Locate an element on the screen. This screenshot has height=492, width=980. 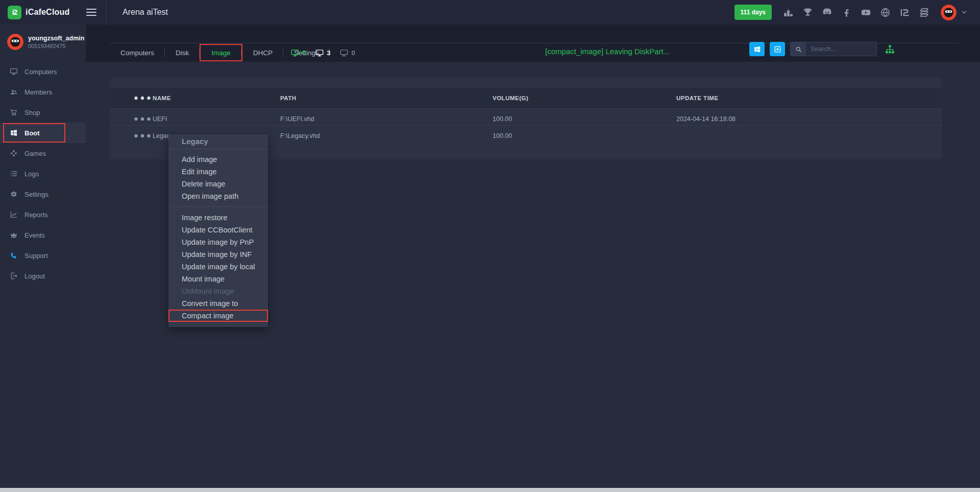
cell-path: F:\UEFI.vhd is located at coordinates (386, 119).